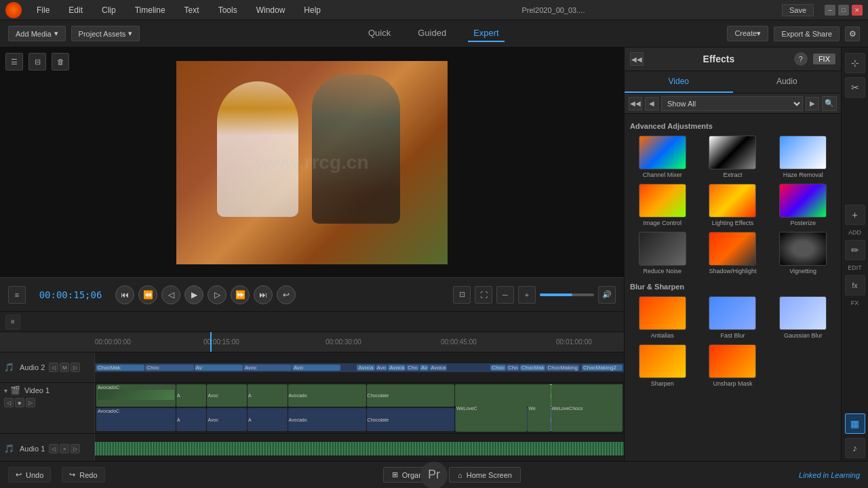 The width and height of the screenshot is (868, 488). What do you see at coordinates (64, 367) in the screenshot?
I see `audio2-mute: M` at bounding box center [64, 367].